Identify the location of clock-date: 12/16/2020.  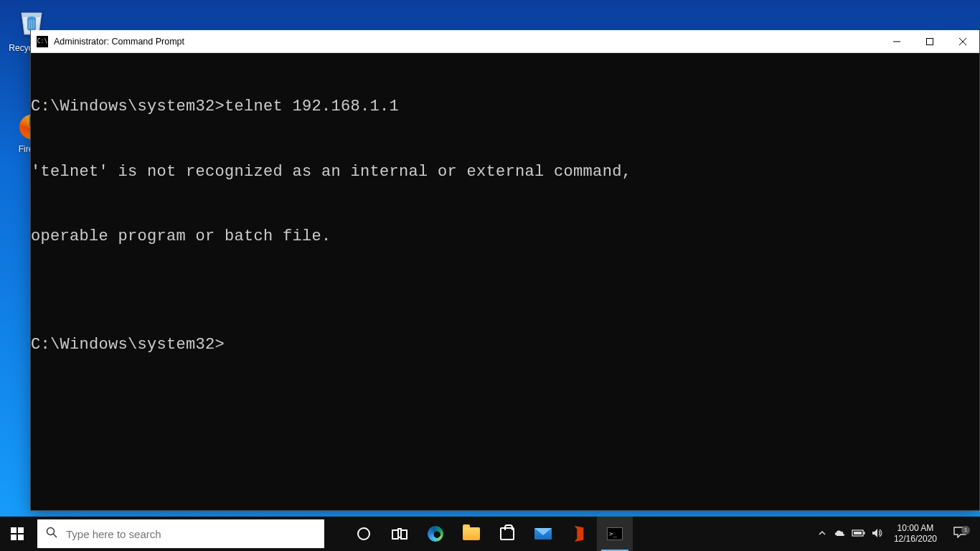
(915, 540).